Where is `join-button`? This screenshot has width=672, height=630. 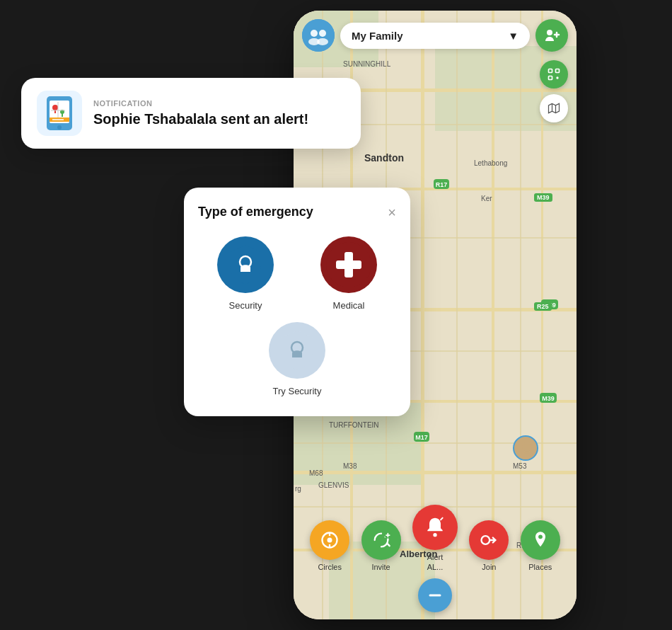 join-button is located at coordinates (489, 540).